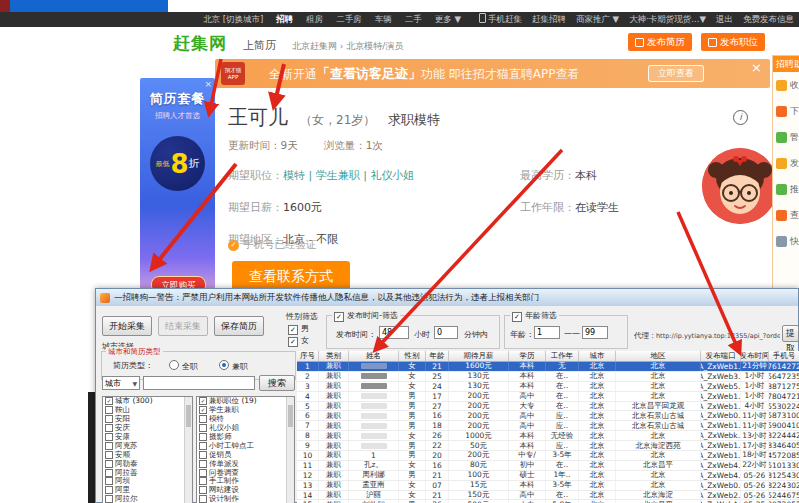 This screenshot has width=799, height=503. Describe the element at coordinates (755, 356) in the screenshot. I see `table-header-cell: 发布时间` at that location.